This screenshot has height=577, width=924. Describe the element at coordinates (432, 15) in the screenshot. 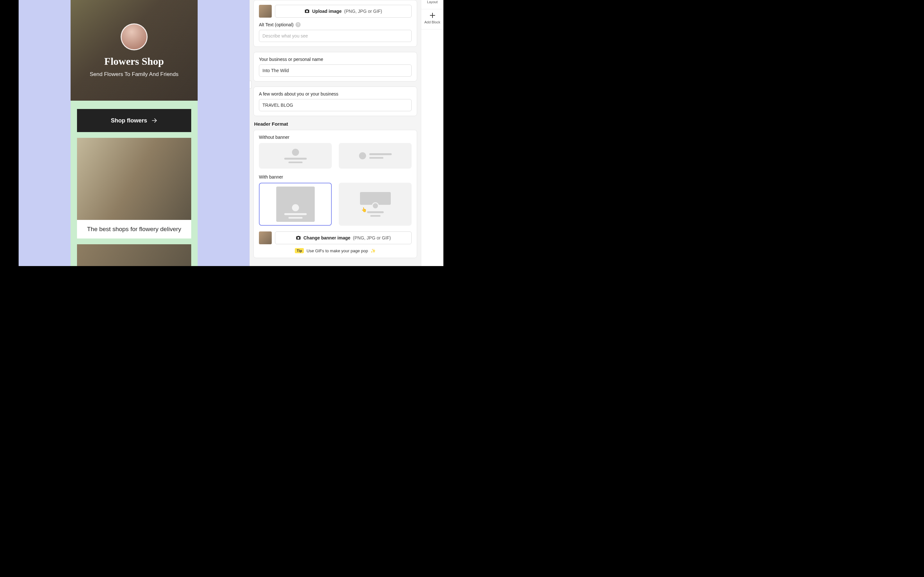

I see `plus-icon` at that location.